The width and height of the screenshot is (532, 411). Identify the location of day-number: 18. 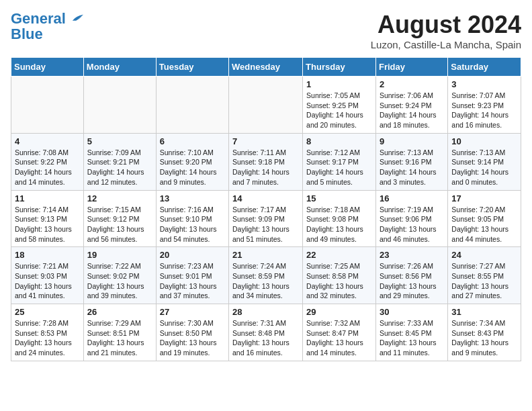
(47, 255).